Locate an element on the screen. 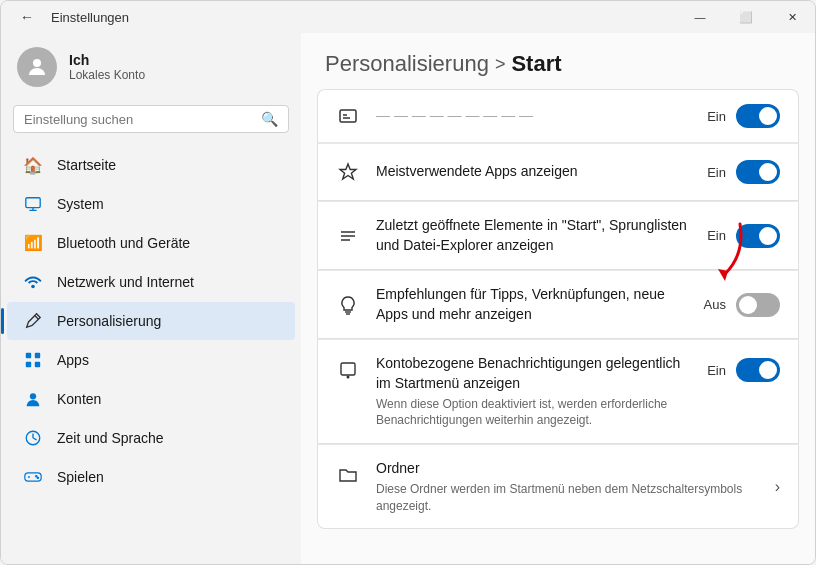 Image resolution: width=816 pixels, height=565 pixels. most-used-text: Meistverwendete Apps anzeigen is located at coordinates (534, 172).